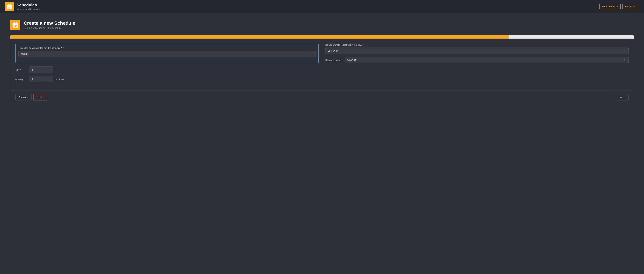 Image resolution: width=644 pixels, height=274 pixels. Describe the element at coordinates (22, 6) in the screenshot. I see `header-left: Schedules Manage Job Schedules.` at that location.